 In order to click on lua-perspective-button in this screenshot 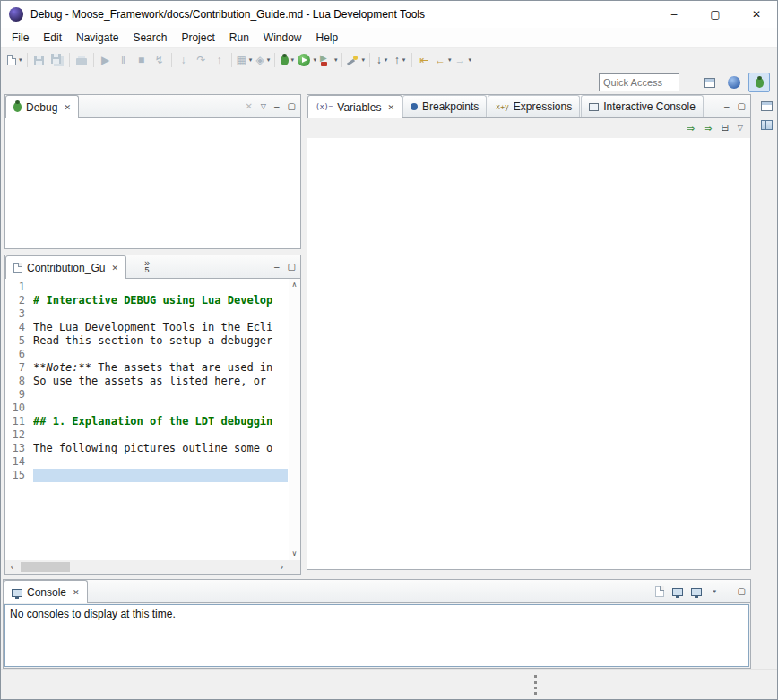, I will do `click(734, 82)`.